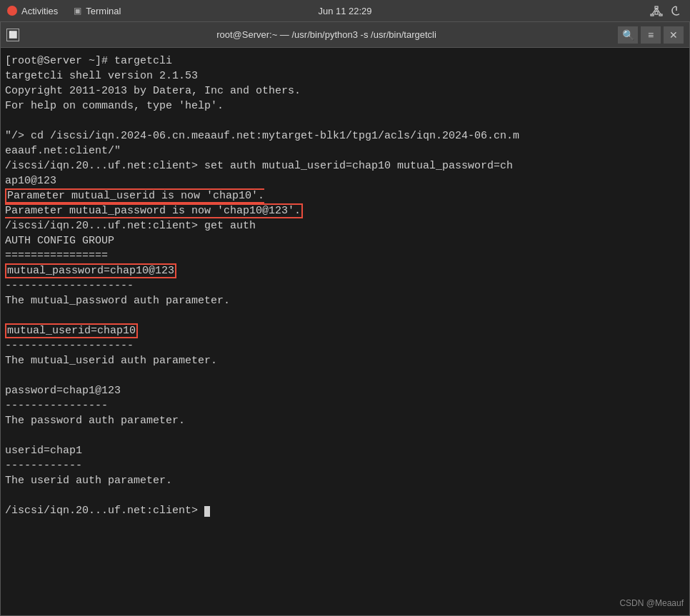 This screenshot has height=616, width=690. Describe the element at coordinates (345, 173) in the screenshot. I see `line-set-auth: /iscsi/iqn.20...uf.net:client> set auth …` at that location.